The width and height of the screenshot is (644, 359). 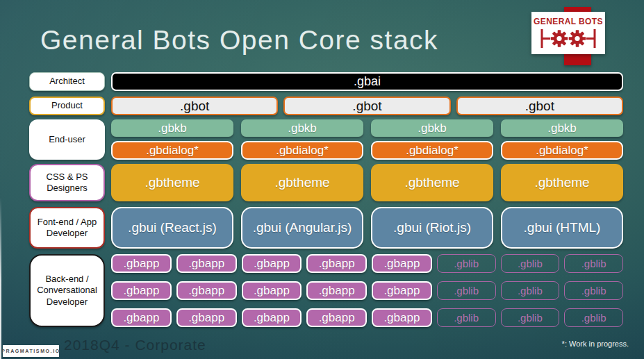 I want to click on work-in-progress-note: *: Work in progress., so click(x=595, y=344).